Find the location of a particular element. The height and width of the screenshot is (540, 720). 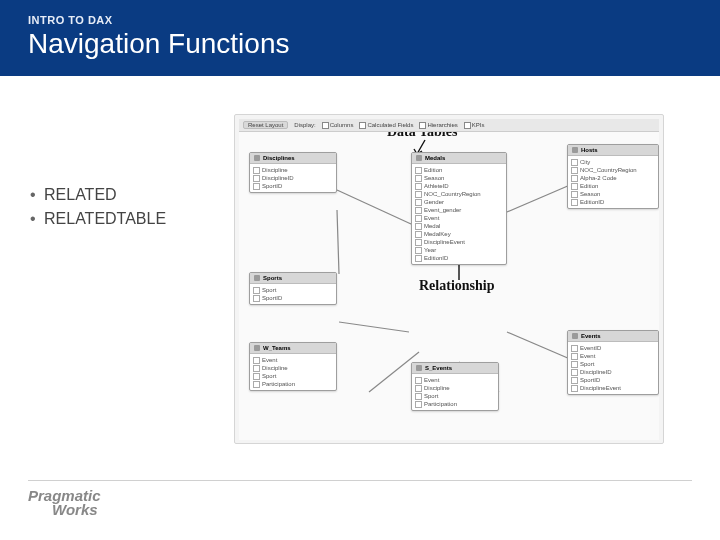

field-item: Medal is located at coordinates (459, 226).